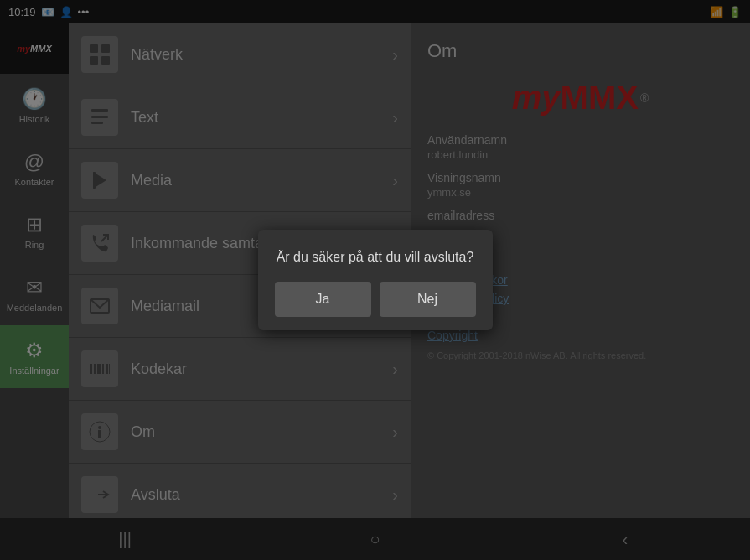 The image size is (750, 560). I want to click on dialog-message: Är du säker på att du vill avsluta?, so click(375, 257).